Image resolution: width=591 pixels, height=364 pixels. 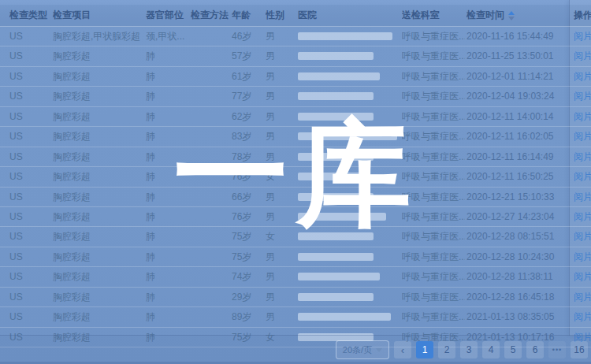 What do you see at coordinates (247, 297) in the screenshot?
I see `age-cell: 29岁` at bounding box center [247, 297].